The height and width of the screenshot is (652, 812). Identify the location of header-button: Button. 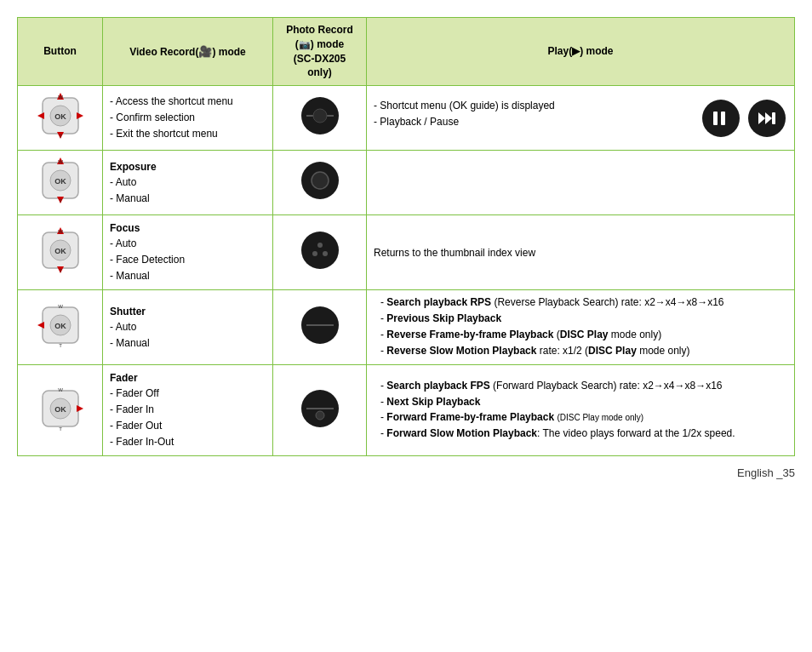
(60, 52).